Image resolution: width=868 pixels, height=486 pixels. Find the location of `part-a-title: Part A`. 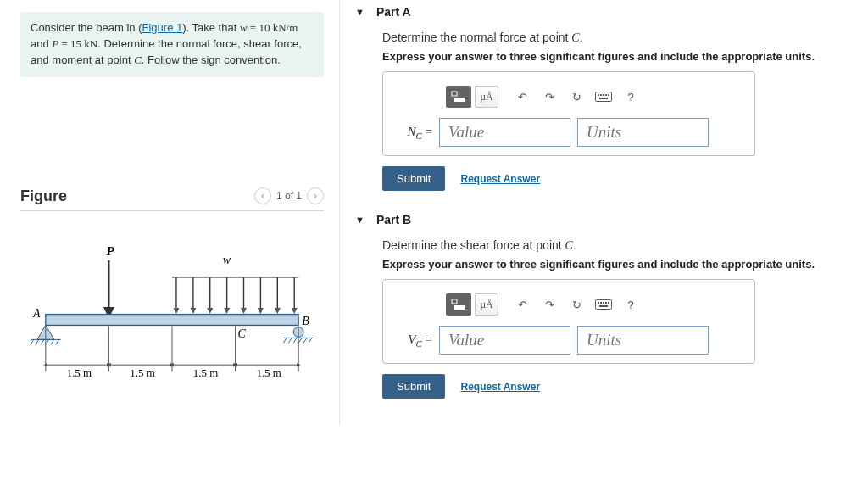

part-a-title: Part A is located at coordinates (393, 12).